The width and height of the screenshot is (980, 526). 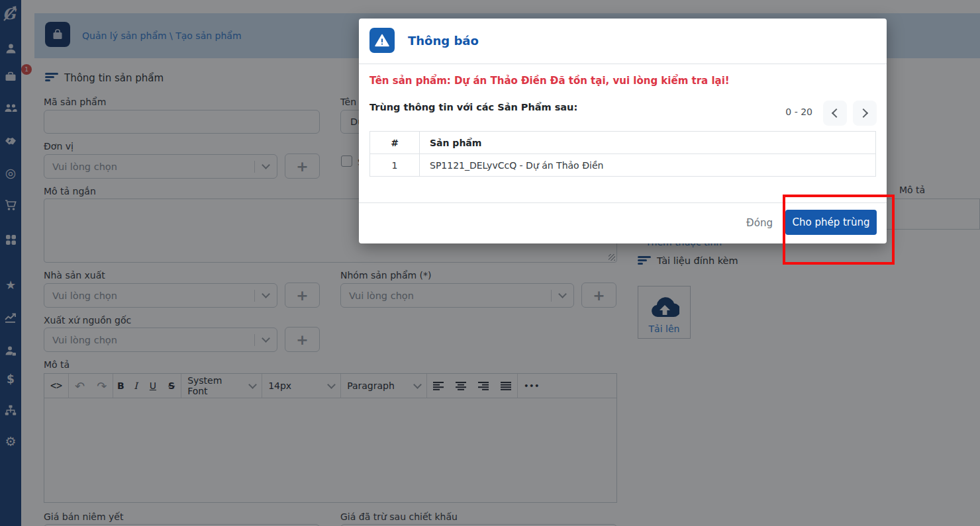 I want to click on warning-icon, so click(x=382, y=40).